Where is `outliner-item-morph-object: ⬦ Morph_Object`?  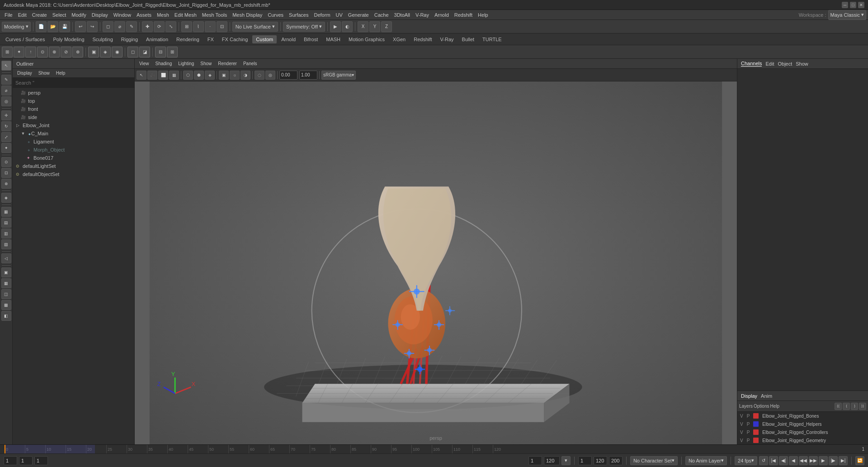
outliner-item-morph-object: ⬦ Morph_Object is located at coordinates (73, 150).